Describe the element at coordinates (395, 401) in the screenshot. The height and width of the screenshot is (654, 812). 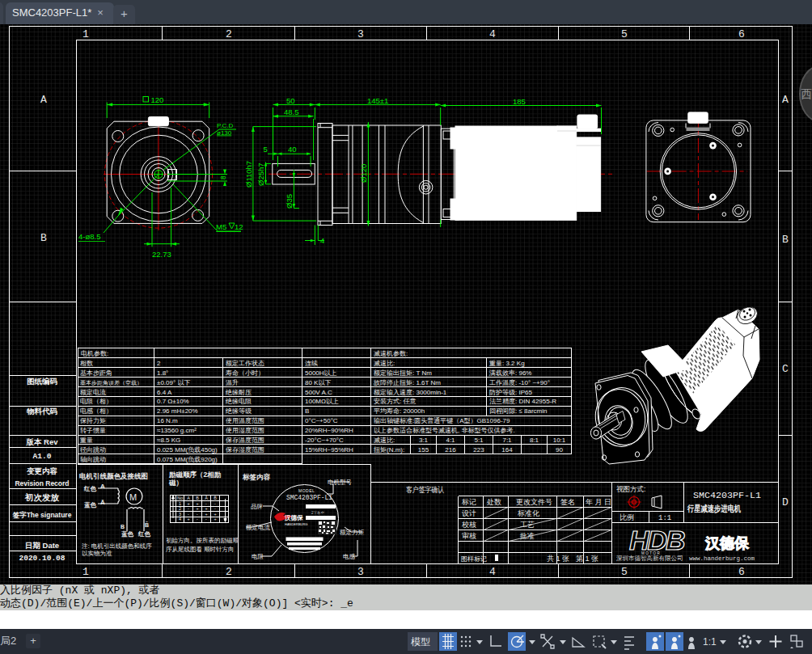
I see `svg-text: 安装方式: 任意` at that location.